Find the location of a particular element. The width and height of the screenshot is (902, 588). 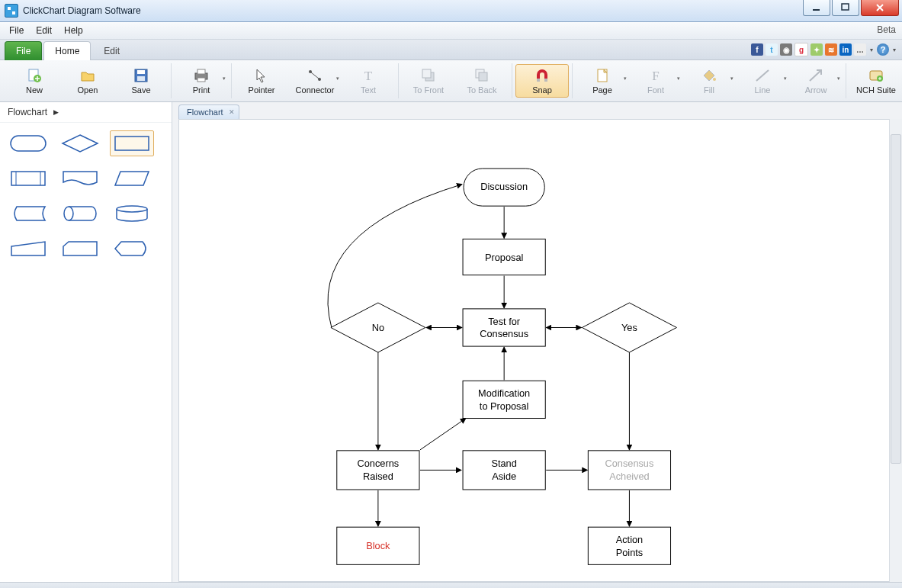

svg-text: T is located at coordinates (369, 76).